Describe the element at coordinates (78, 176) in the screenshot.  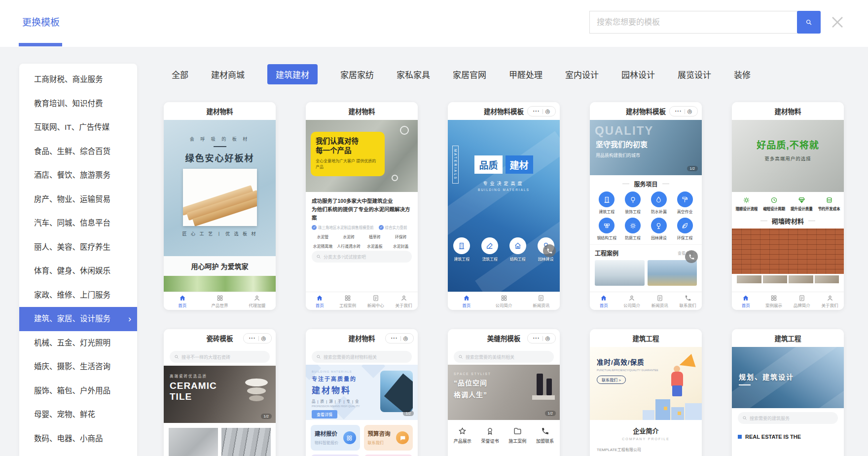
I see `sidebar-item-hotel: 酒店、餐饮、旅游票务` at that location.